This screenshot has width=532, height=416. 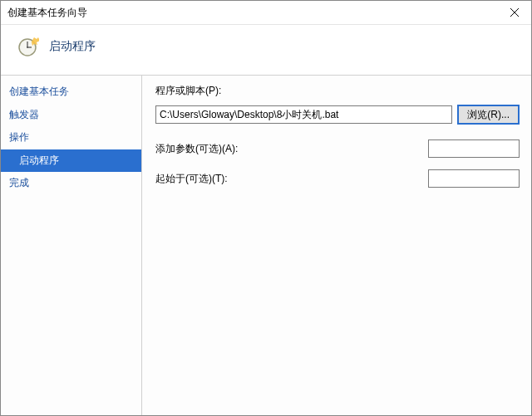 What do you see at coordinates (515, 12) in the screenshot?
I see `close-icon` at bounding box center [515, 12].